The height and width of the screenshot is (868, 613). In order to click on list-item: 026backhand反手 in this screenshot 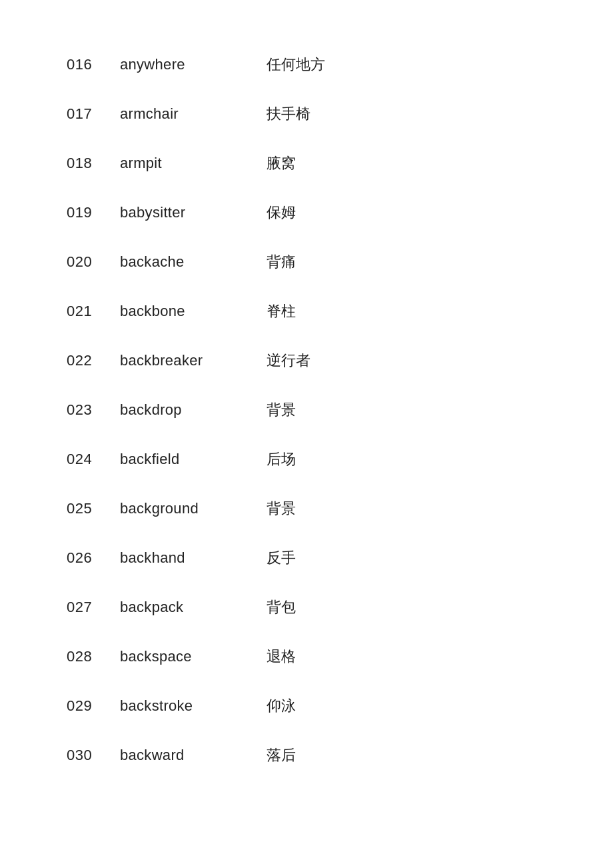, I will do `click(306, 558)`.